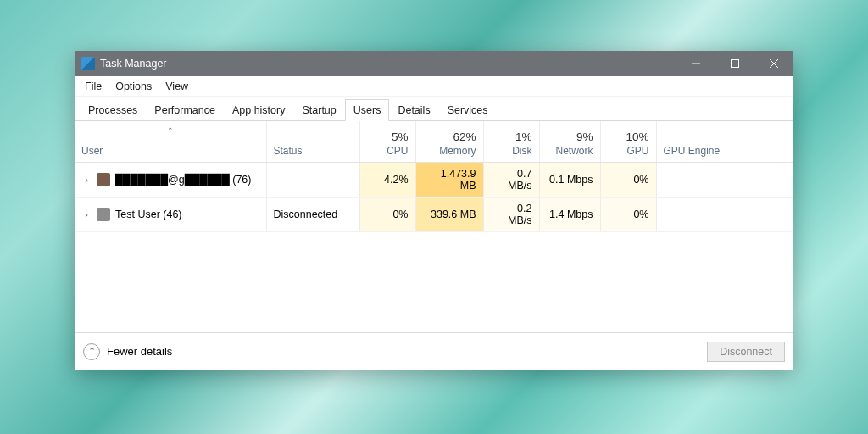  Describe the element at coordinates (149, 214) in the screenshot. I see `user-name: Test User (46)` at that location.